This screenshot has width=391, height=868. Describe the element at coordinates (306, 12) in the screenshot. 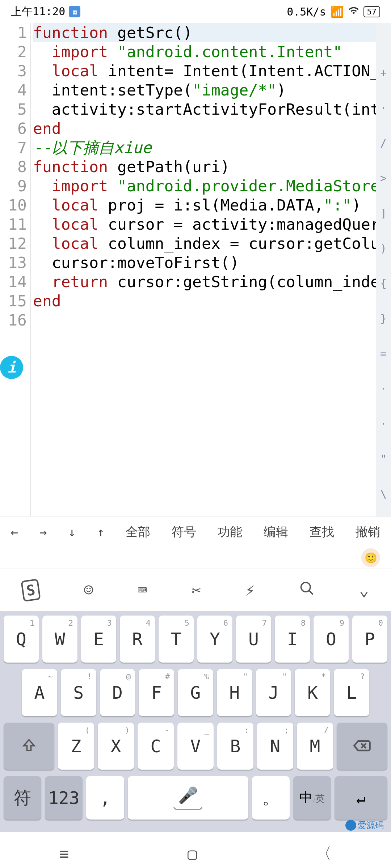

I see `net-speed: 0.5K/s` at that location.